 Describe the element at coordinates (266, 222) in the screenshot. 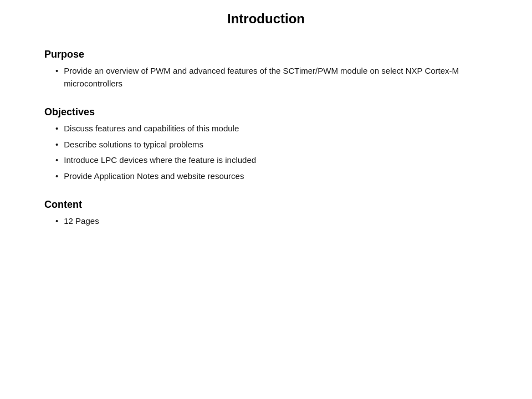

I see `list-item: 12 Pages` at that location.